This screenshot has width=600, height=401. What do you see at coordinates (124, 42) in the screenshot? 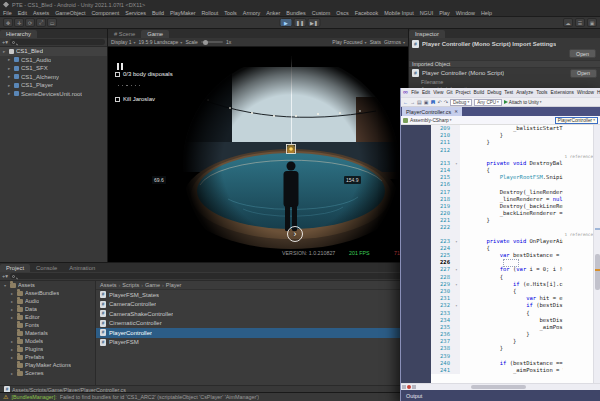
I see `display-dropdown: Display 1` at bounding box center [124, 42].